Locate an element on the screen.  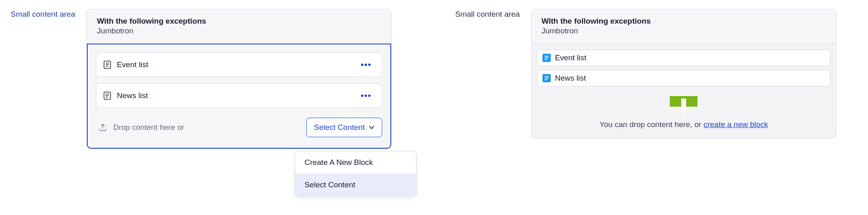
create-block-link: create a new block is located at coordinates (736, 125).